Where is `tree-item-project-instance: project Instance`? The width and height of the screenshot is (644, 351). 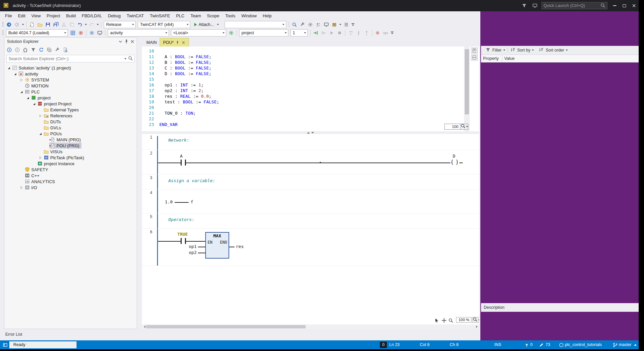
tree-item-project-instance: project Instance is located at coordinates (71, 164).